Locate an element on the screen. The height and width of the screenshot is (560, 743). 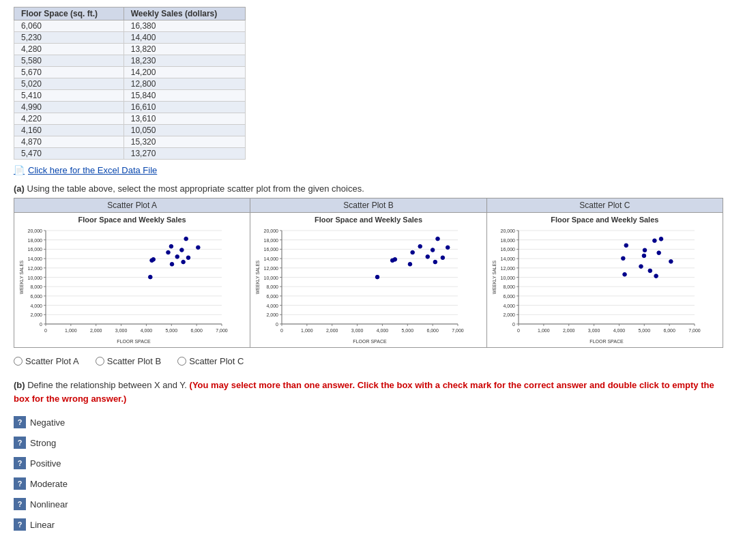
table-cell: 15,320 is located at coordinates (184, 142).